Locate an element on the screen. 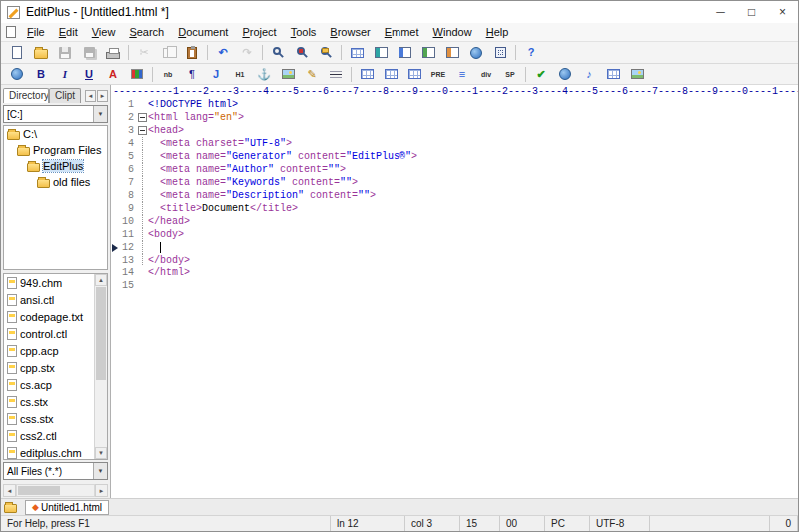  code-line: 9 <title>Document</title> is located at coordinates (454, 208).